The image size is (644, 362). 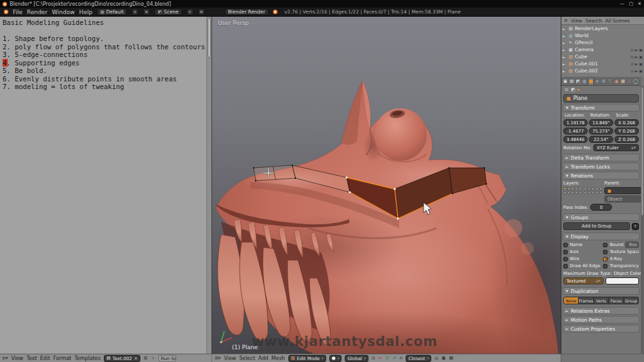 I want to click on bounds-checkbox, so click(x=605, y=245).